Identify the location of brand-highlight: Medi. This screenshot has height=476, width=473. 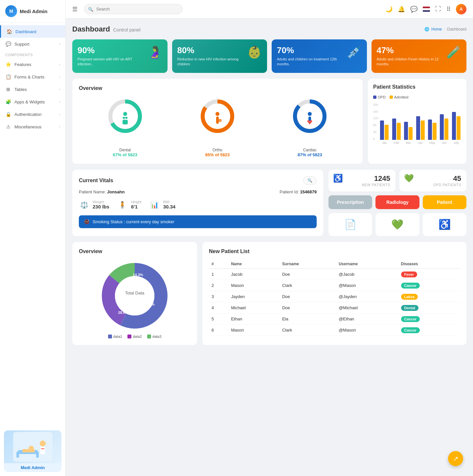
(26, 467).